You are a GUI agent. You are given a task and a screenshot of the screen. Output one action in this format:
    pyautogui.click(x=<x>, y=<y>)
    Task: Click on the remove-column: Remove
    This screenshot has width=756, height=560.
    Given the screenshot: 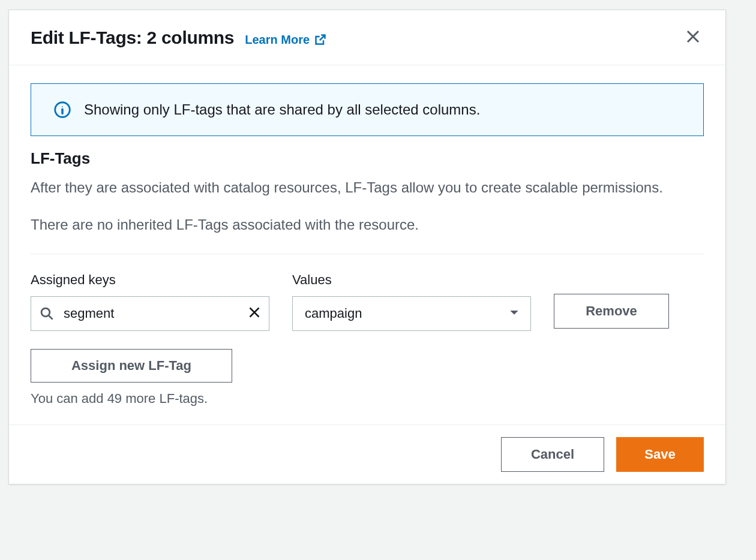 What is the action you would take?
    pyautogui.click(x=629, y=300)
    